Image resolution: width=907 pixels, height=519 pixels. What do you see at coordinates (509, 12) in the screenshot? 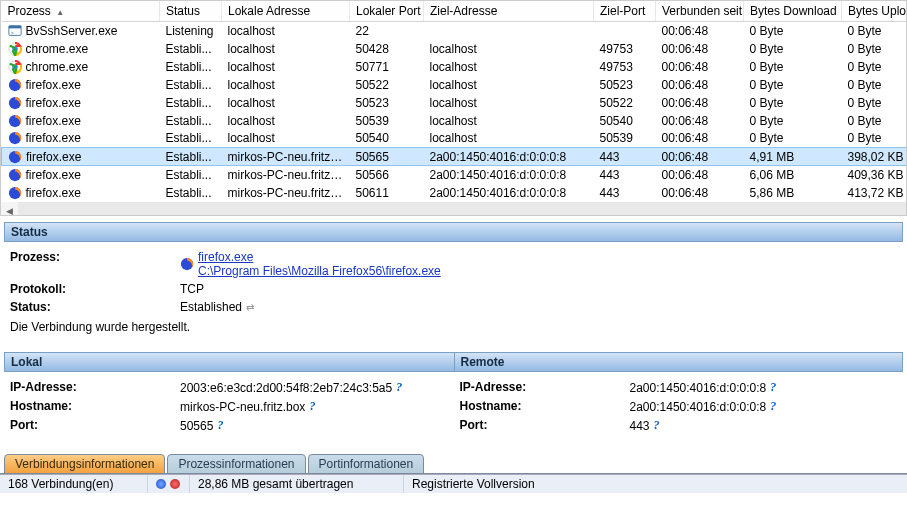
I see `col-remote-addr: Ziel-Adresse` at bounding box center [509, 12].